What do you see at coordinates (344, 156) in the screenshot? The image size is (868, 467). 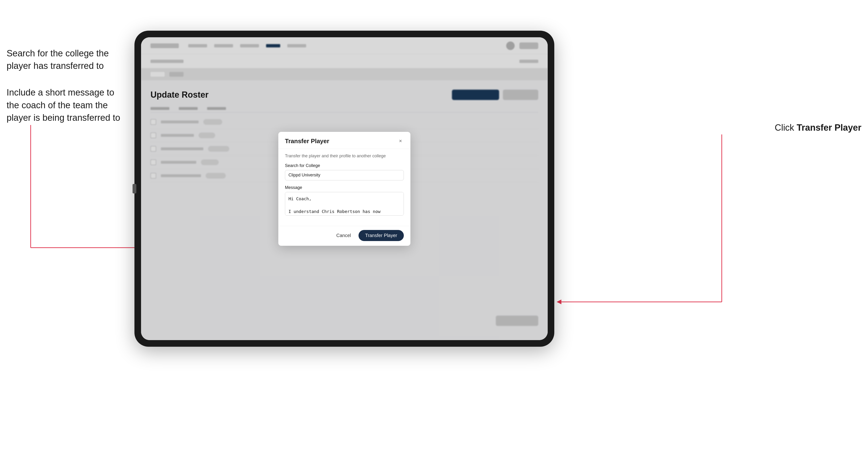 I see `modal-description: Transfer the player and their profile to…` at bounding box center [344, 156].